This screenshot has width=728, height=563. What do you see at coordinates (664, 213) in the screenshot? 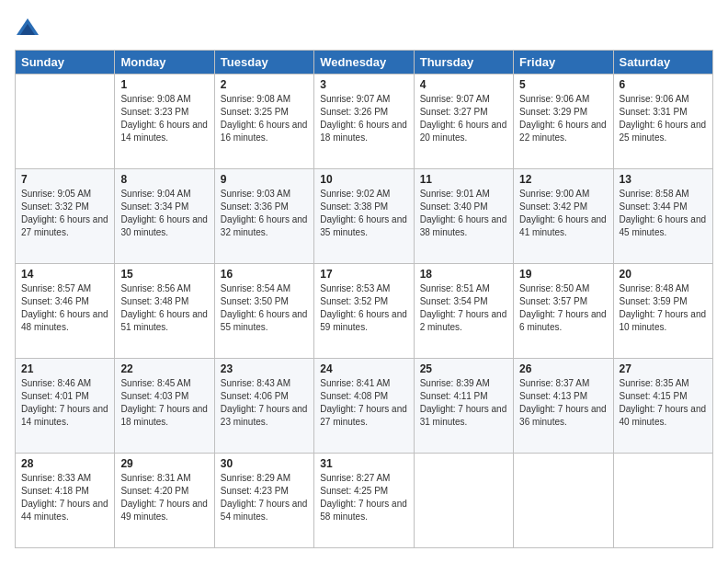
I see `day-detail: Sunrise: 8:58 AMSunset: 3:44 PMDaylight:…` at bounding box center [664, 213].